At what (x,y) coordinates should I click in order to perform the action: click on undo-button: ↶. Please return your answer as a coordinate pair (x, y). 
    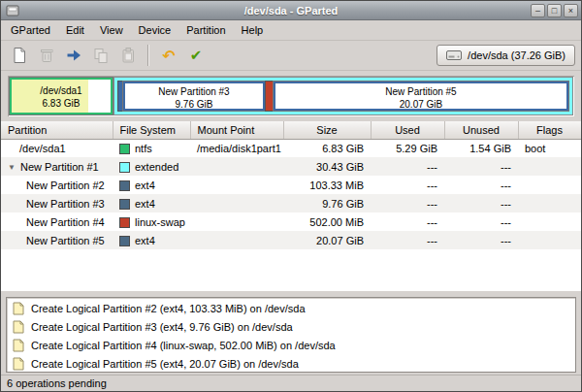
    Looking at the image, I should click on (169, 55).